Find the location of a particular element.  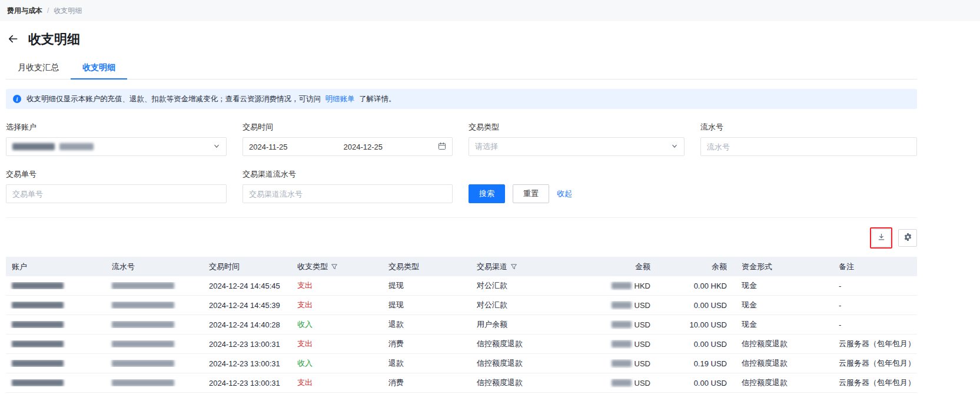

start-date-value: 2024-11-25 is located at coordinates (297, 147).